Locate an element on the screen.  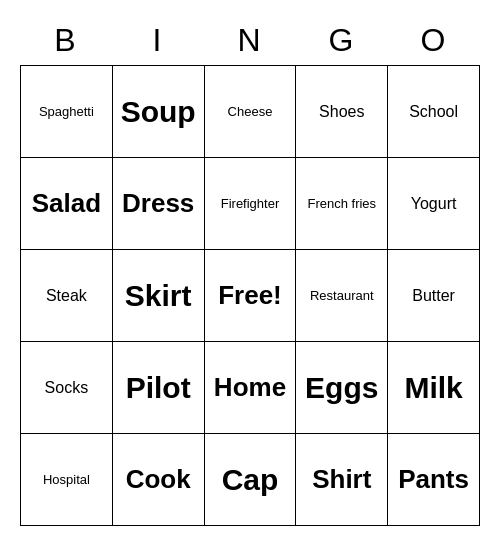
bingo-cell-r4-c1: Cook is located at coordinates (159, 480).